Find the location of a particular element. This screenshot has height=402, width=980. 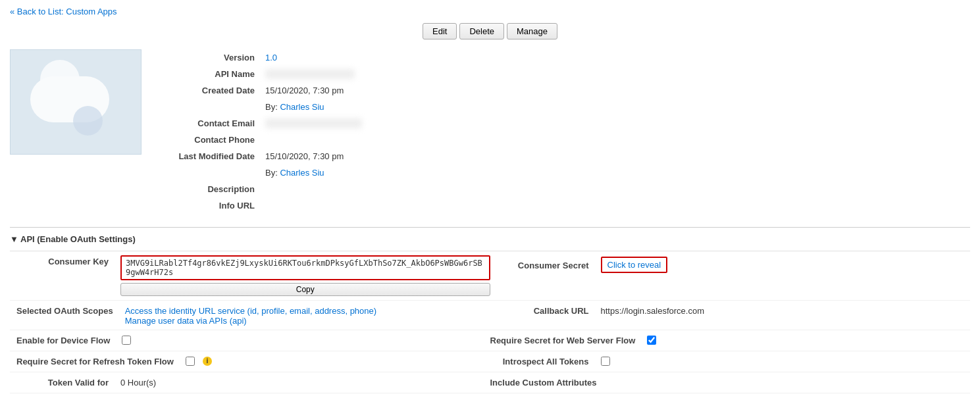

consumer-secret-link: Click to reveal is located at coordinates (634, 264).